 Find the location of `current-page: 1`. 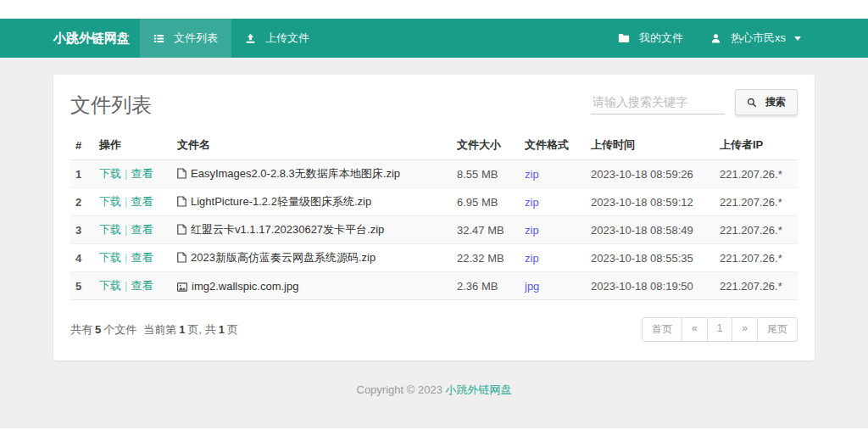

current-page: 1 is located at coordinates (181, 329).